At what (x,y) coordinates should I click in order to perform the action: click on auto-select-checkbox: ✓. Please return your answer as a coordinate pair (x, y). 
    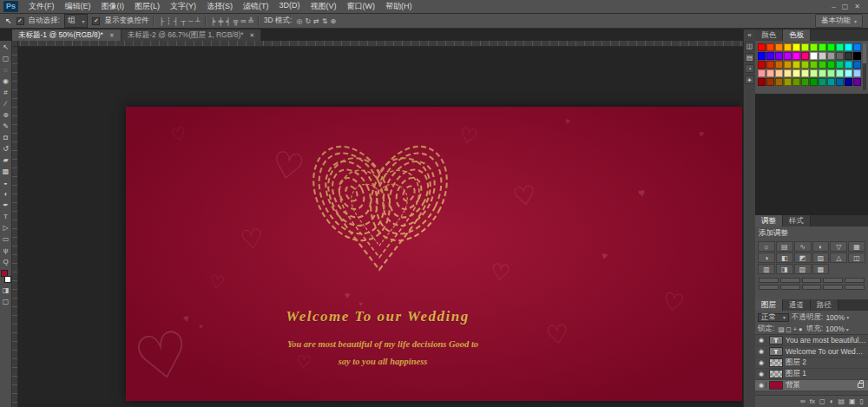
    Looking at the image, I should click on (21, 21).